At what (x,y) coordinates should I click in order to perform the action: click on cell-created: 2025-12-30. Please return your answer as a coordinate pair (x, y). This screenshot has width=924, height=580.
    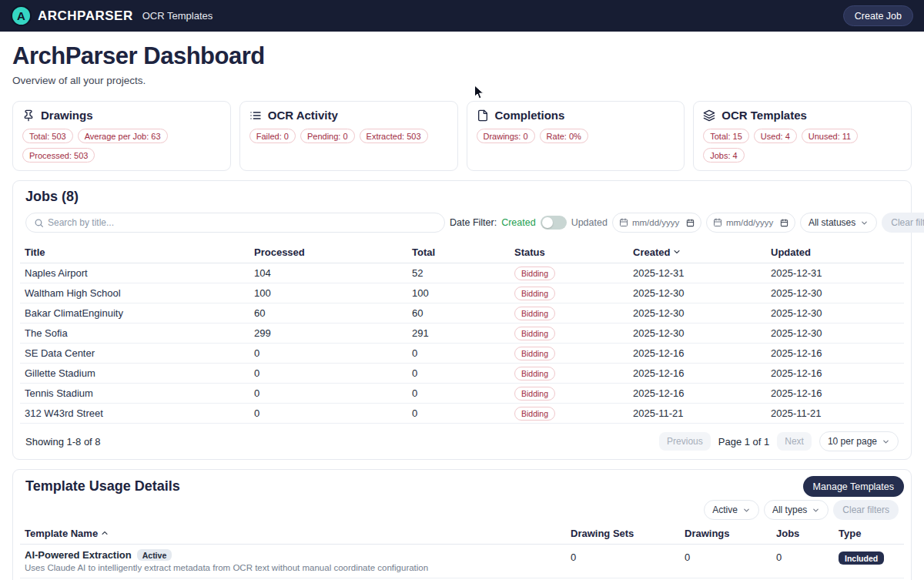
    Looking at the image, I should click on (698, 293).